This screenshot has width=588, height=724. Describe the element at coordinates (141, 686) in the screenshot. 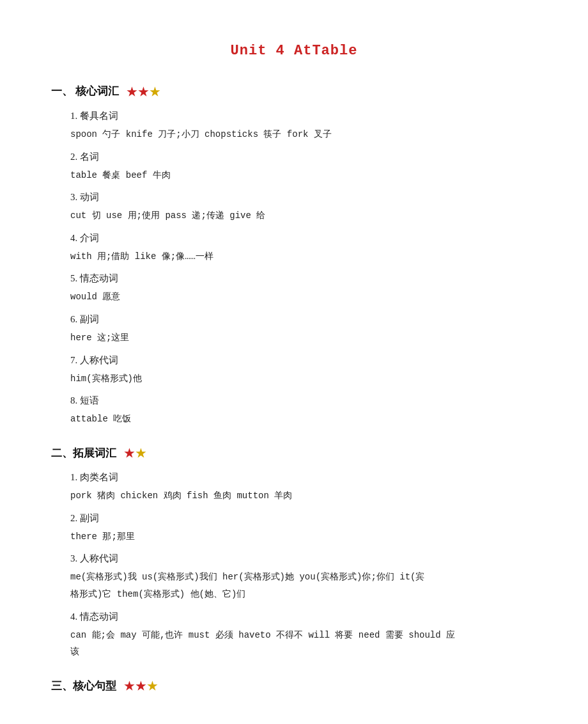

I see `section3-stars: ★ ★ ★` at that location.